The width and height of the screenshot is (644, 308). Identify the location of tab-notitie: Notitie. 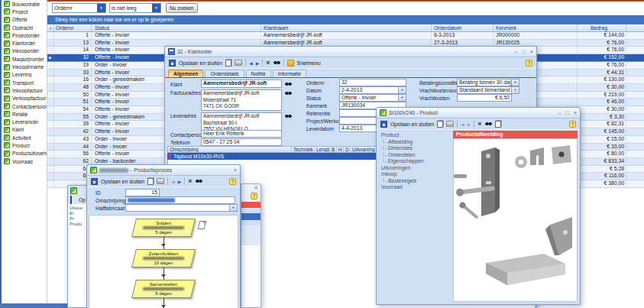
(258, 73).